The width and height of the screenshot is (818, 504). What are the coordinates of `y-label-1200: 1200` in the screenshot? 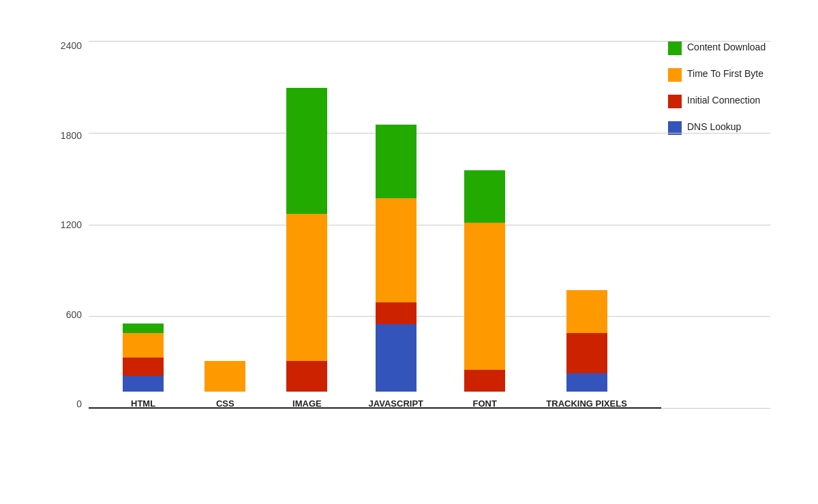 It's located at (61, 225).